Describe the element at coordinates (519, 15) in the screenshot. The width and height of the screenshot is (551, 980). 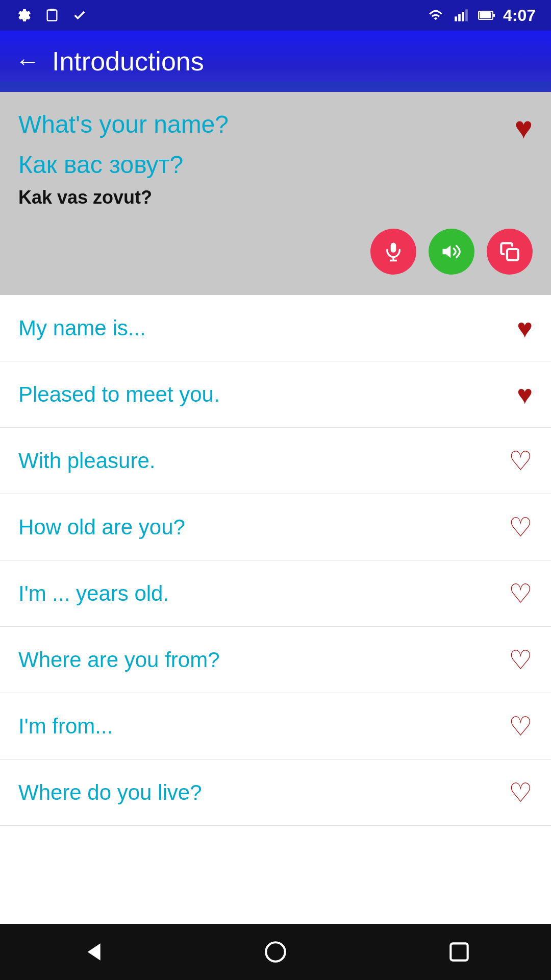
I see `status-time: 4:07` at that location.